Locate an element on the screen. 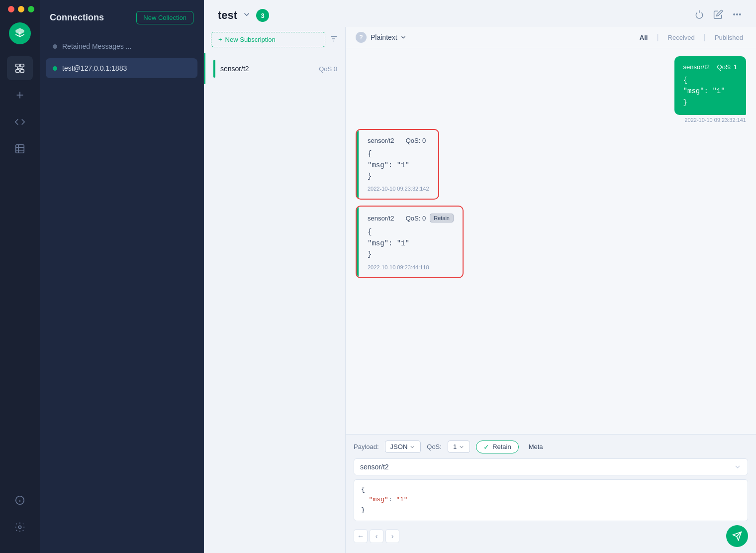 The image size is (756, 553). qos-selector: 1 is located at coordinates (459, 447).